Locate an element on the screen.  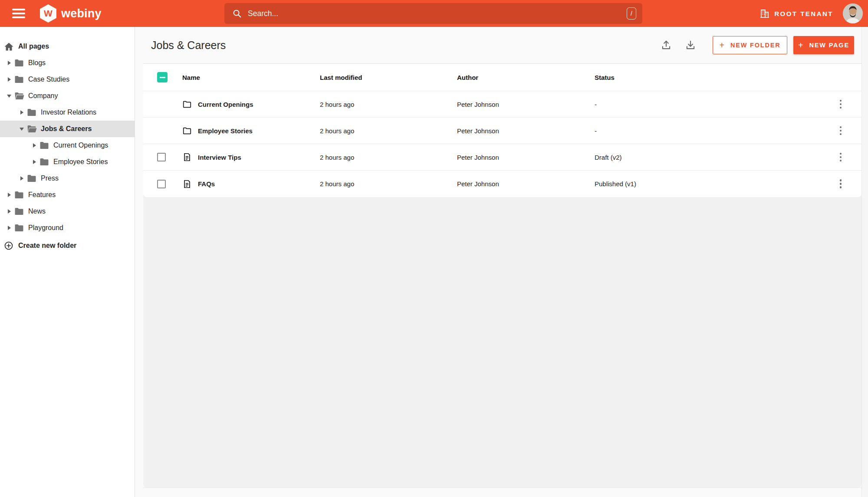
sidebar-item-label: Jobs & Careers is located at coordinates (66, 129).